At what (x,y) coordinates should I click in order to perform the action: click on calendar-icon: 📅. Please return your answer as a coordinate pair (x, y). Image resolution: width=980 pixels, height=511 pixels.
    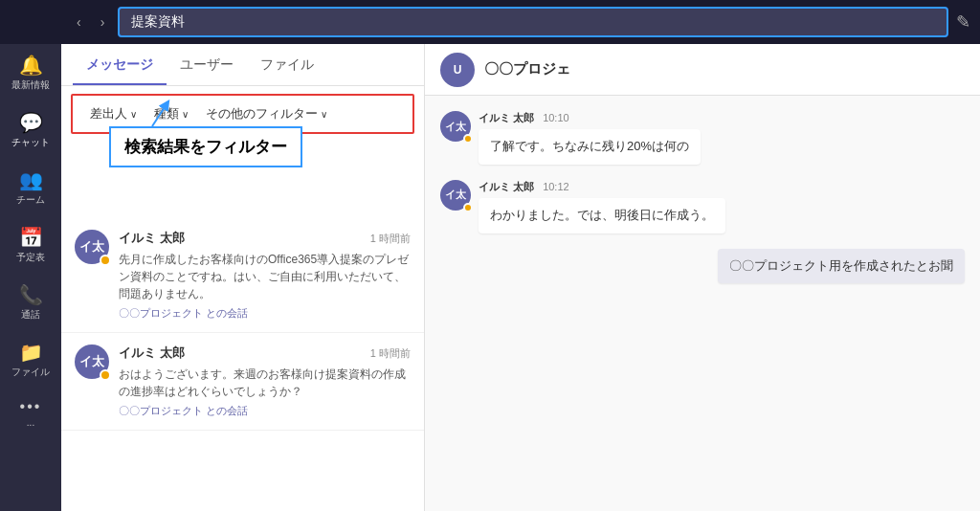
    Looking at the image, I should click on (31, 237).